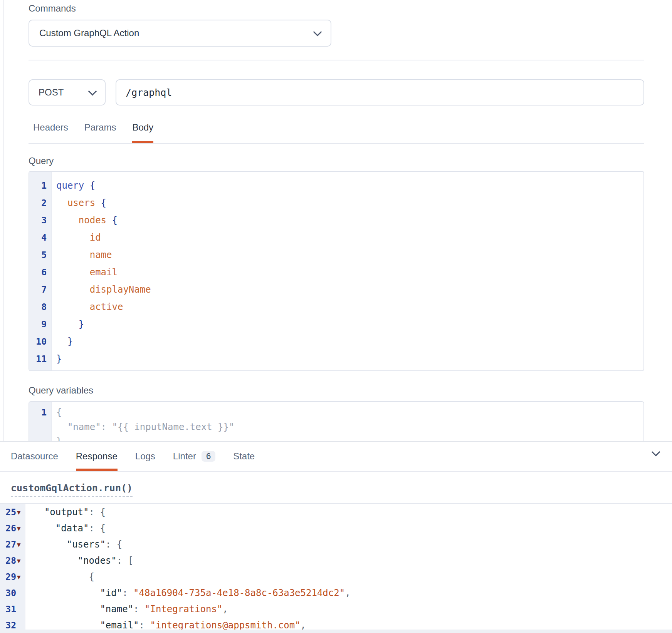  What do you see at coordinates (350, 8) in the screenshot?
I see `commands-label: Commands` at bounding box center [350, 8].